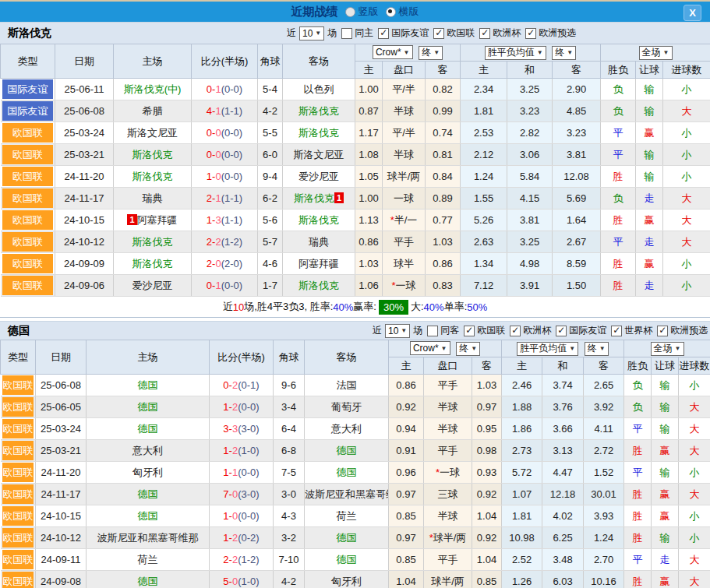 The width and height of the screenshot is (710, 588). Describe the element at coordinates (391, 12) in the screenshot. I see `horizontal-layout-radio` at that location.